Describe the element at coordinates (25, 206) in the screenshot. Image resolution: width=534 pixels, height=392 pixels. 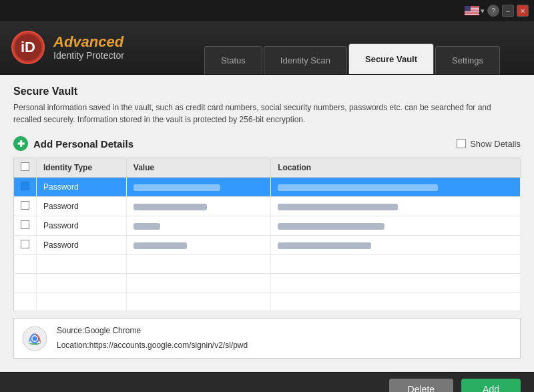
I see `row-2-checkbox` at that location.